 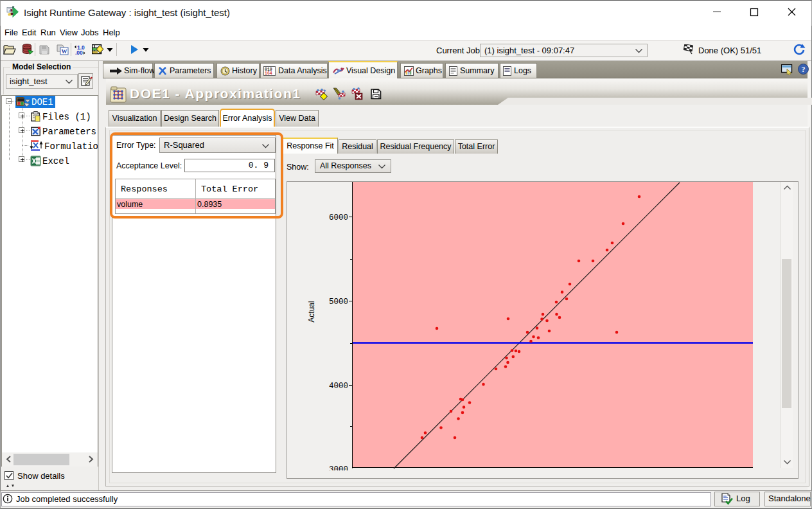 I want to click on svg-text: 4000, so click(x=339, y=386).